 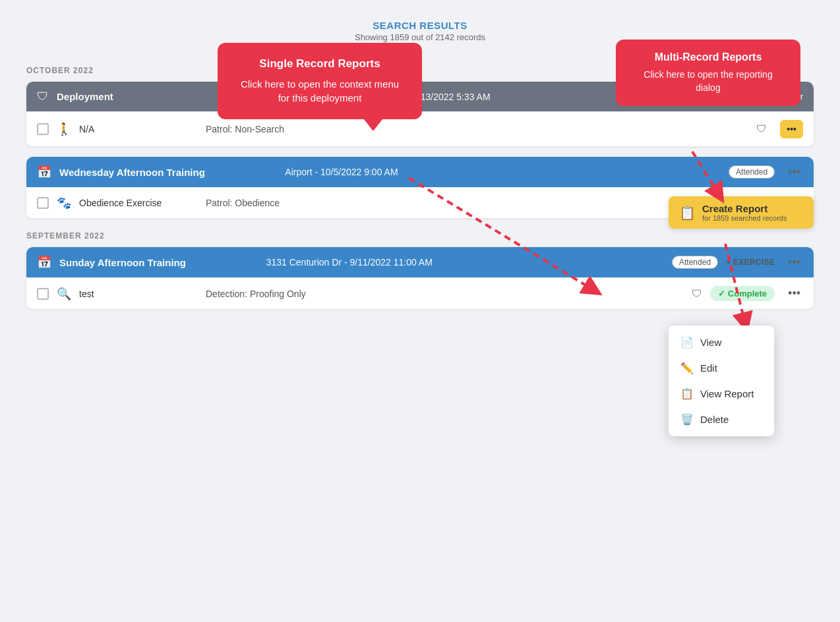 What do you see at coordinates (794, 173) in the screenshot?
I see `training-more-button-wednesday: •••` at bounding box center [794, 173].